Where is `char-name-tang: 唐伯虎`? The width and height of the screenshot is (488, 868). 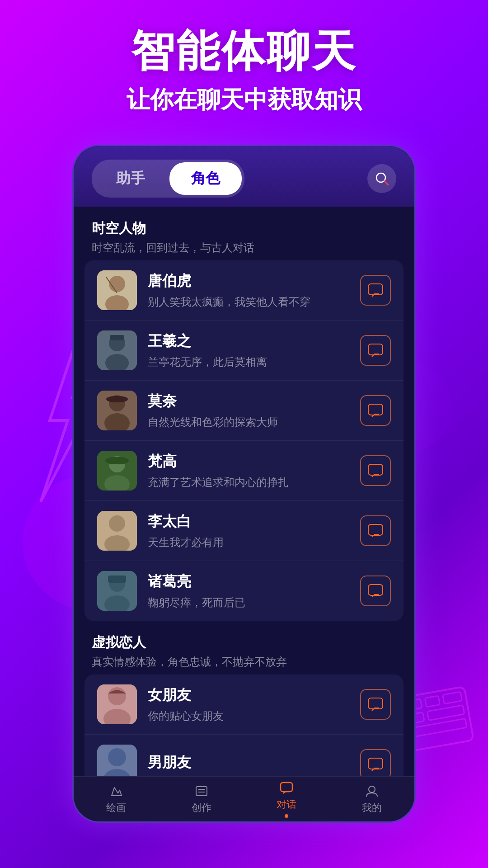
char-name-tang: 唐伯虎 is located at coordinates (254, 281).